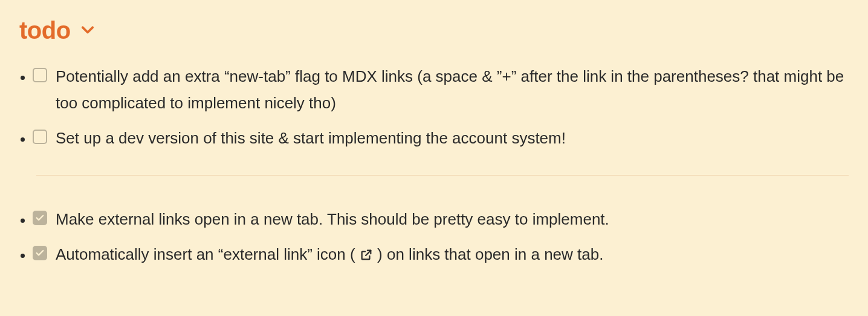 The width and height of the screenshot is (868, 316). What do you see at coordinates (329, 254) in the screenshot?
I see `item-text: Automatically insert an “external link” …` at bounding box center [329, 254].